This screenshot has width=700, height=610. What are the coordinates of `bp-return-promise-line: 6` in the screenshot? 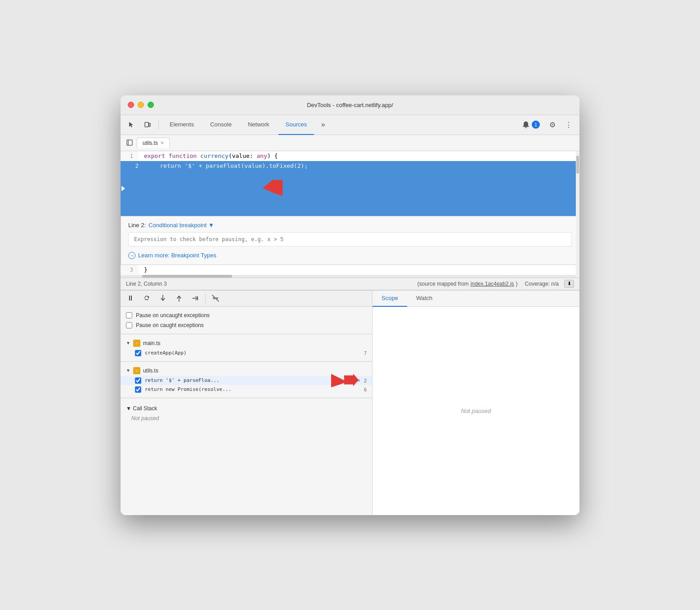 It's located at (365, 390).